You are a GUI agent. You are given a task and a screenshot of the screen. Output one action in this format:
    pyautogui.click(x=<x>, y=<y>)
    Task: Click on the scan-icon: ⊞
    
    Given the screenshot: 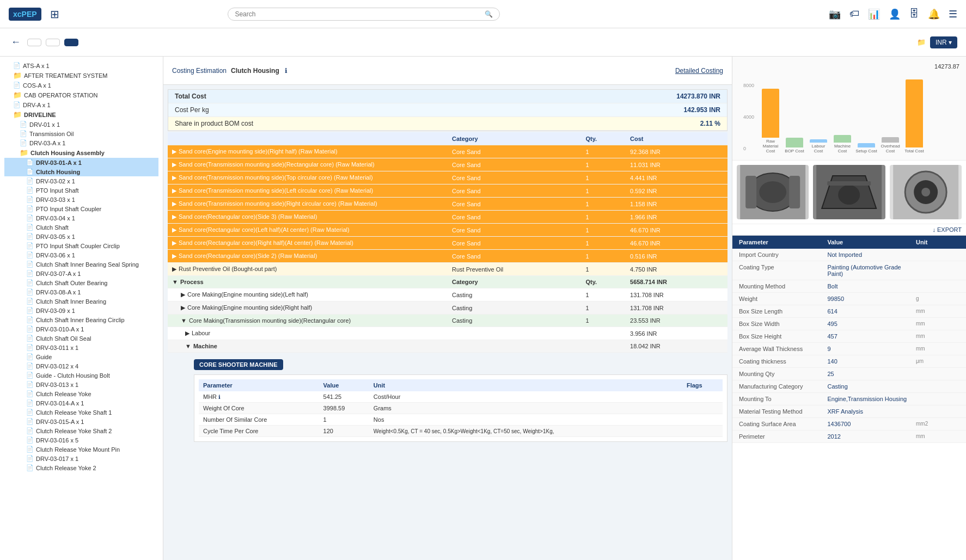 What is the action you would take?
    pyautogui.click(x=54, y=14)
    